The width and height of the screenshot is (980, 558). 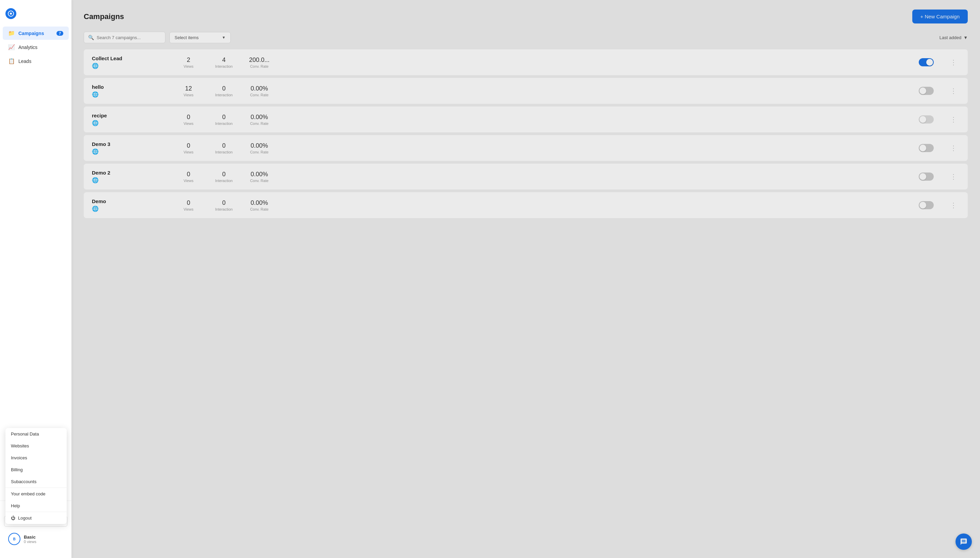 I want to click on sidebar: 📁 Campaigns 7 📈 Analytics 📋 Leads Nazlic…, so click(x=36, y=279).